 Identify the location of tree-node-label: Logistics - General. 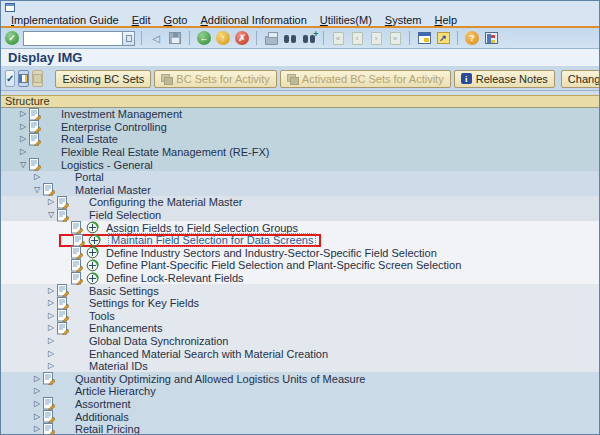
(107, 165).